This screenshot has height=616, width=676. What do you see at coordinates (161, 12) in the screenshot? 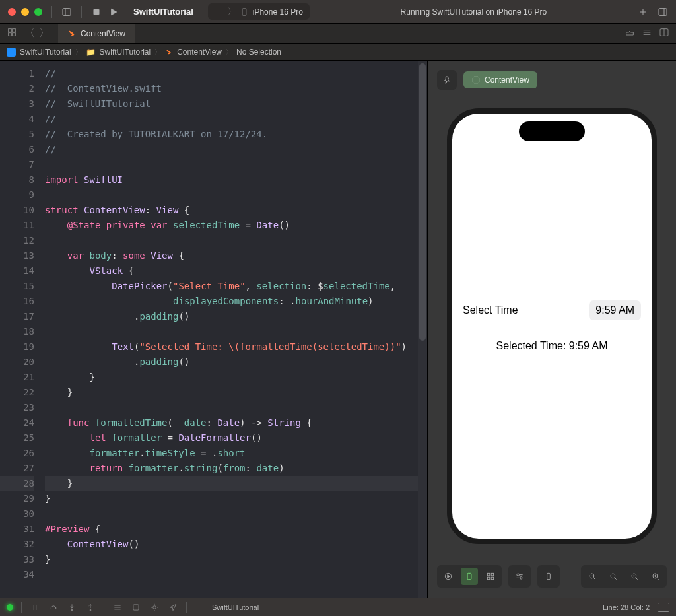
I see `scheme-project: SwiftUITutorial` at bounding box center [161, 12].